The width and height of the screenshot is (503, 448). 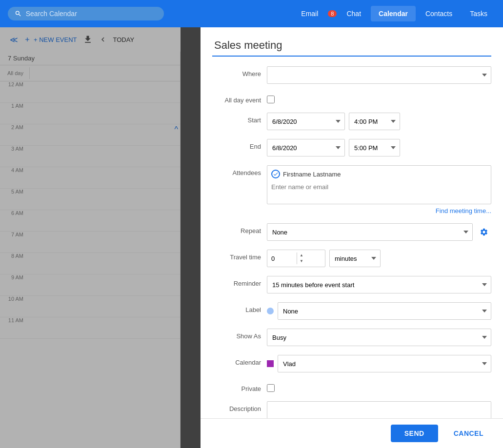 I want to click on repeat-select: None Daily Weekly Monthly Yearly, so click(x=370, y=232).